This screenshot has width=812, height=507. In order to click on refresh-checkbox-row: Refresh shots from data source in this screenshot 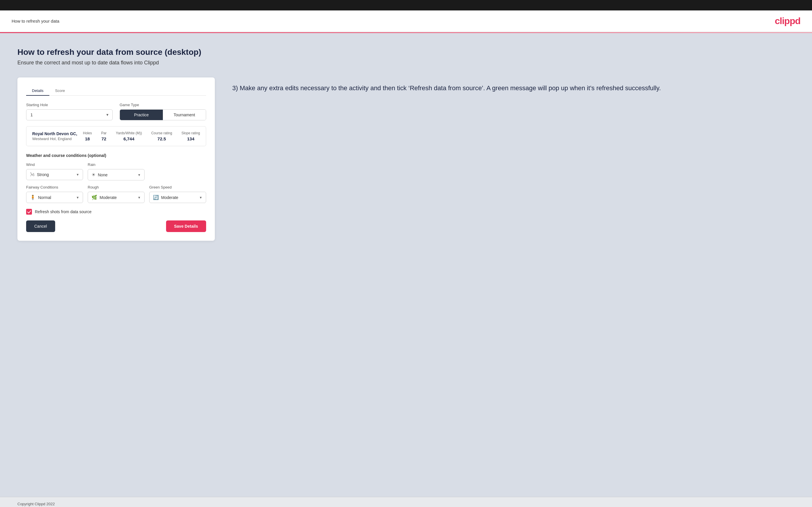, I will do `click(116, 212)`.